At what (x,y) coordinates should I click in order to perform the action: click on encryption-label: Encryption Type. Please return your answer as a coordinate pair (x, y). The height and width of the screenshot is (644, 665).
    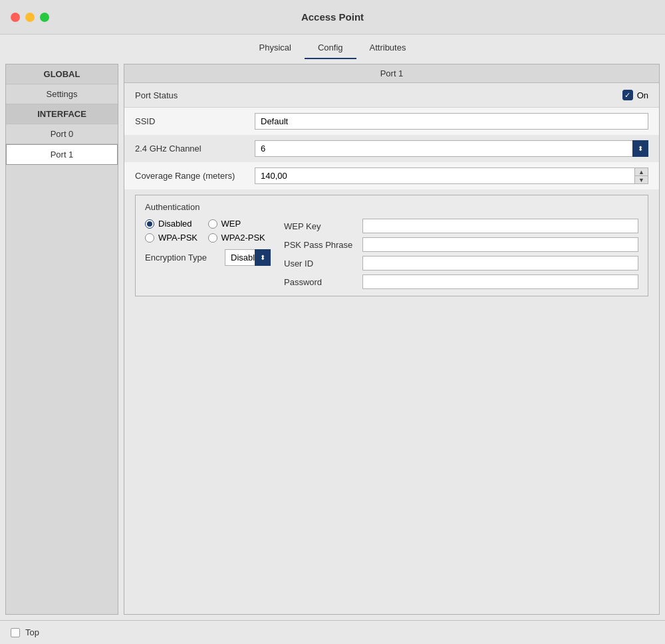
    Looking at the image, I should click on (185, 258).